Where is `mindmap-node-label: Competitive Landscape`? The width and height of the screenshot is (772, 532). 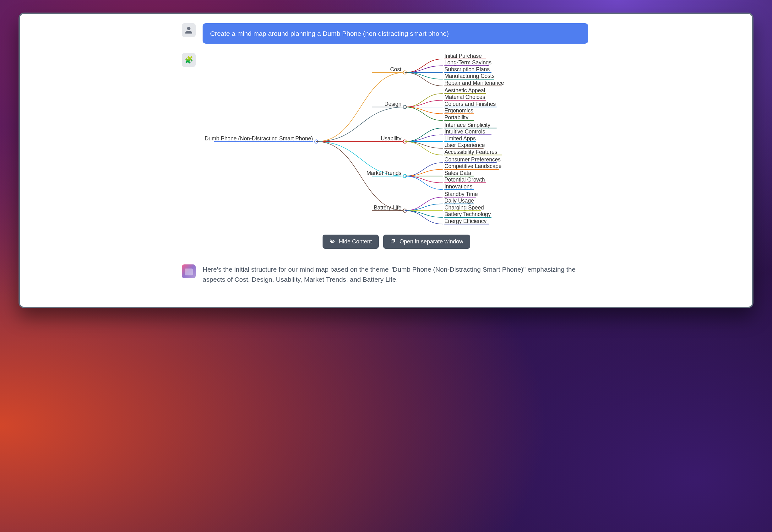
mindmap-node-label: Competitive Landscape is located at coordinates (473, 167).